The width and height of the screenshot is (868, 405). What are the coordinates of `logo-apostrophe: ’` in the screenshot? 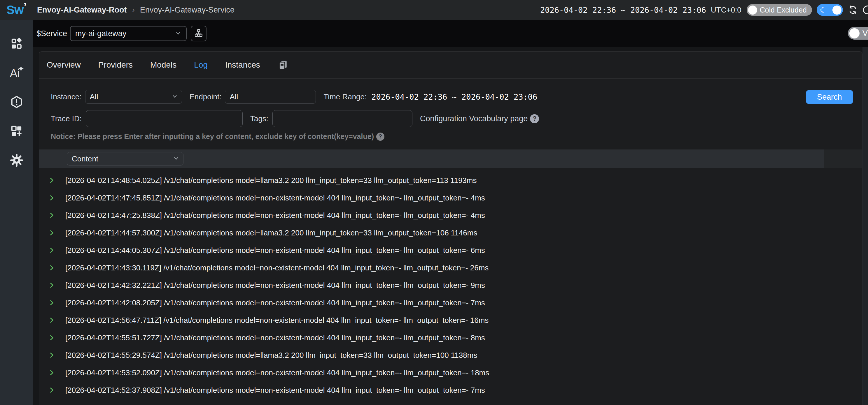 It's located at (25, 7).